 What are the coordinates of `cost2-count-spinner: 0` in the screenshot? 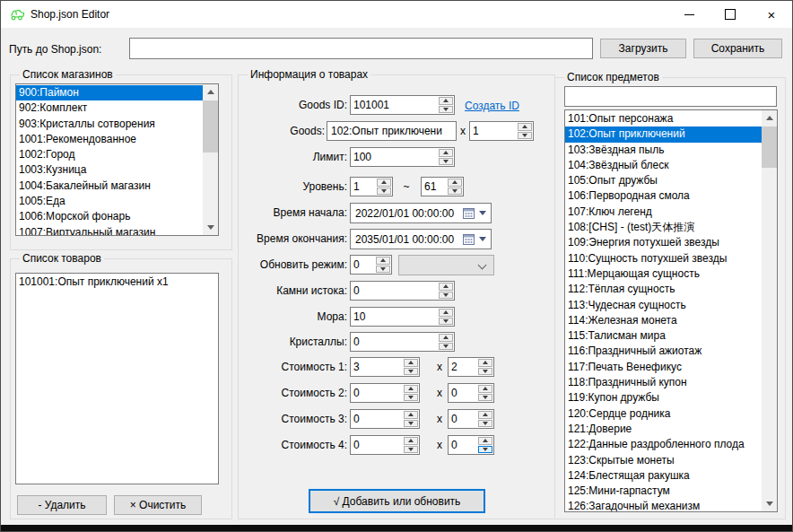 It's located at (471, 393).